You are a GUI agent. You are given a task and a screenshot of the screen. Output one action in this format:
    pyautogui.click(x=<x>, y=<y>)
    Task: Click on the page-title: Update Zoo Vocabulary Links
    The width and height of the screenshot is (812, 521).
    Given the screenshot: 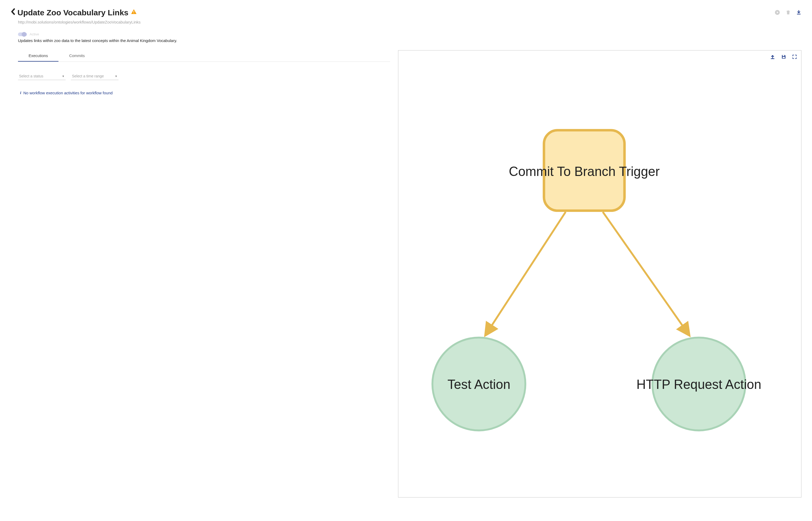 What is the action you would take?
    pyautogui.click(x=73, y=13)
    